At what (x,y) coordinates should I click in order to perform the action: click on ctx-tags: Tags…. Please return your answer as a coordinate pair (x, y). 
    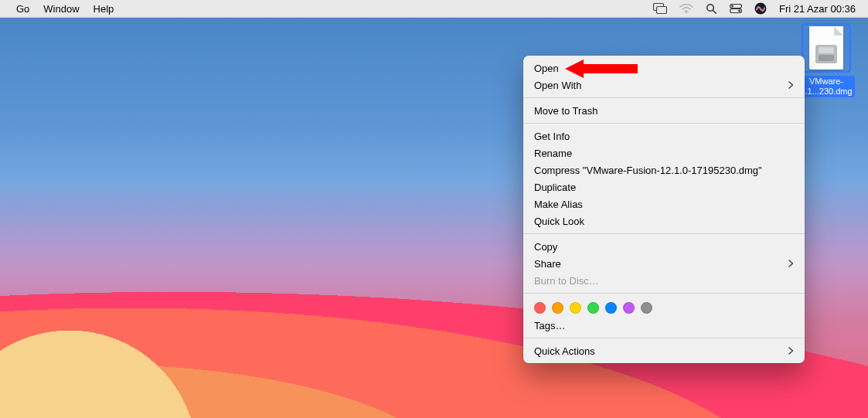
    Looking at the image, I should click on (664, 325).